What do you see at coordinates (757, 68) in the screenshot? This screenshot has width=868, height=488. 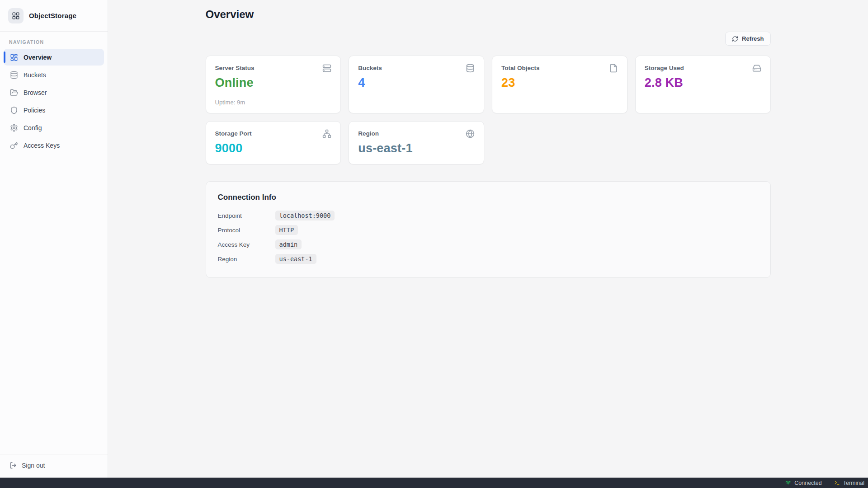 I see `hard-drive-icon` at bounding box center [757, 68].